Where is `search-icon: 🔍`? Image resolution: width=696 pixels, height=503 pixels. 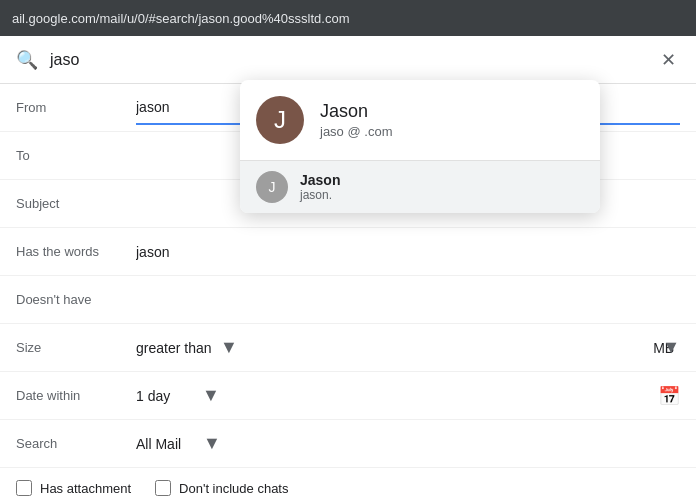
search-icon: 🔍 is located at coordinates (27, 60).